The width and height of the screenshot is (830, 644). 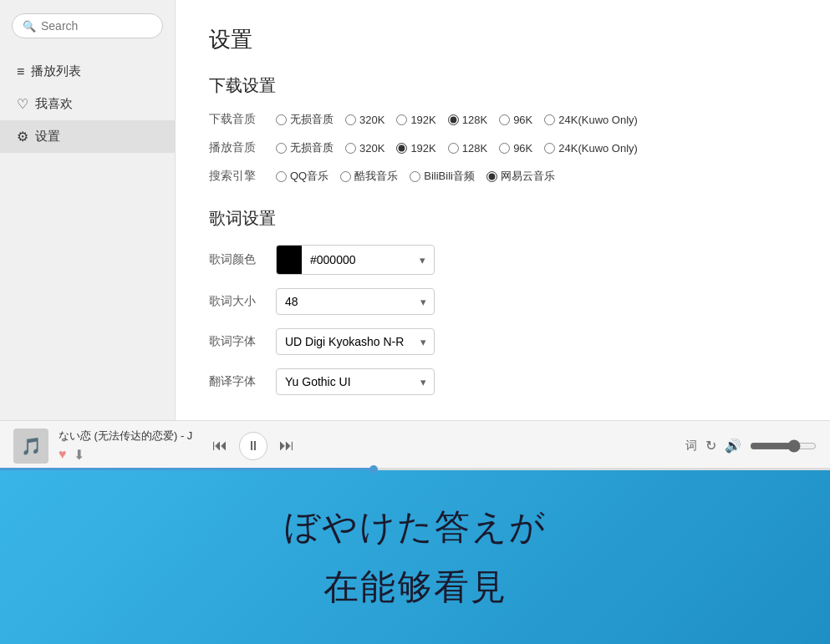 What do you see at coordinates (415, 587) in the screenshot?
I see `lyric-line-2: 在能够看見` at bounding box center [415, 587].